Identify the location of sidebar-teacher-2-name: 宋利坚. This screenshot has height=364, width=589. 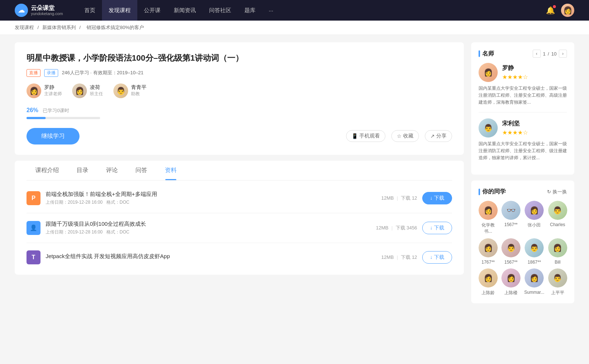
(515, 124).